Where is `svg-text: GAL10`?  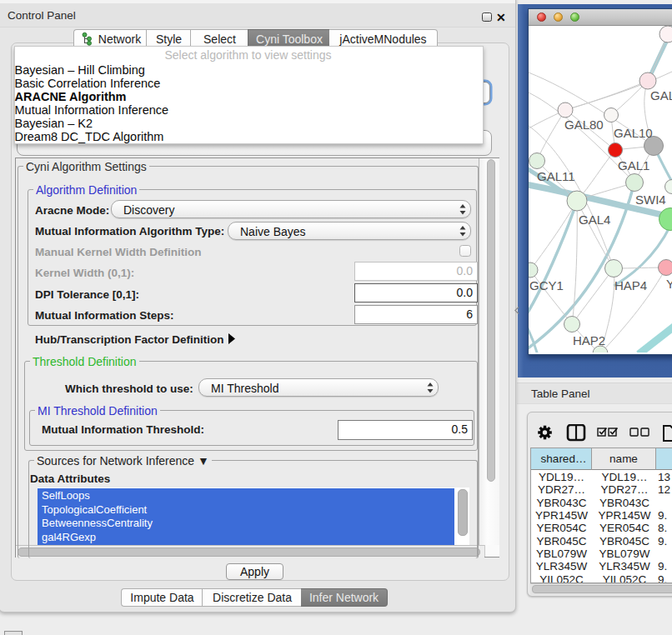
svg-text: GAL10 is located at coordinates (634, 133).